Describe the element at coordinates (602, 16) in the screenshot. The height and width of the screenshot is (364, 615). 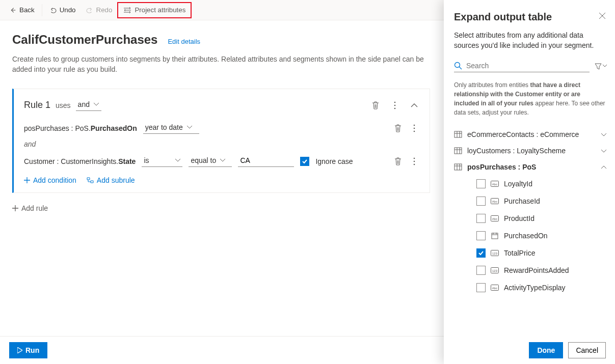
I see `panel-close-button` at that location.